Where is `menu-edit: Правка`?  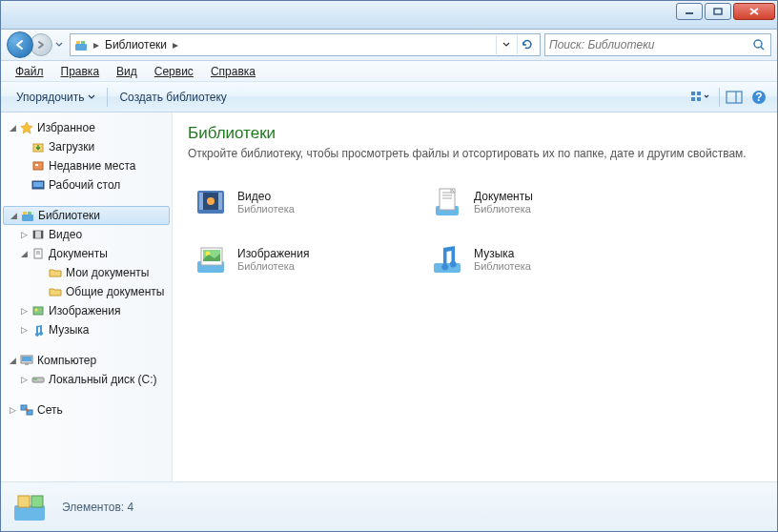 menu-edit: Правка is located at coordinates (80, 72).